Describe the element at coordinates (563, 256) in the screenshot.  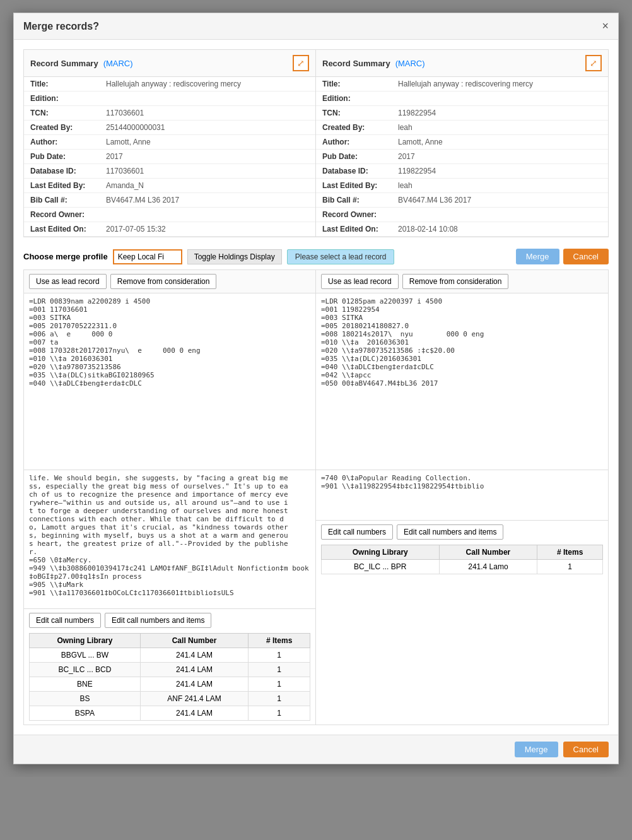
I see `merge-cancel-buttons: Merge Cancel` at that location.